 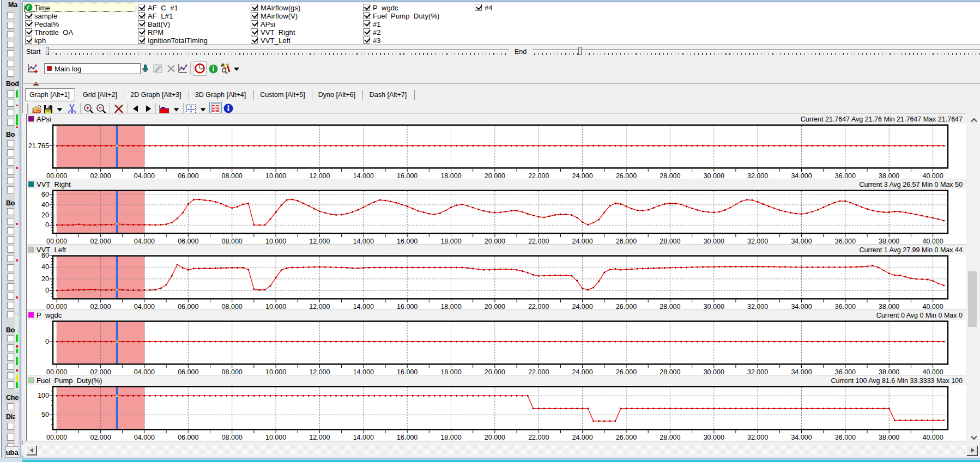 I want to click on svg-text:Current 3 Avg 26.57 Min 0 Max: Current 3 Avg 26.57 Min 0 Max 50, so click(x=911, y=185).